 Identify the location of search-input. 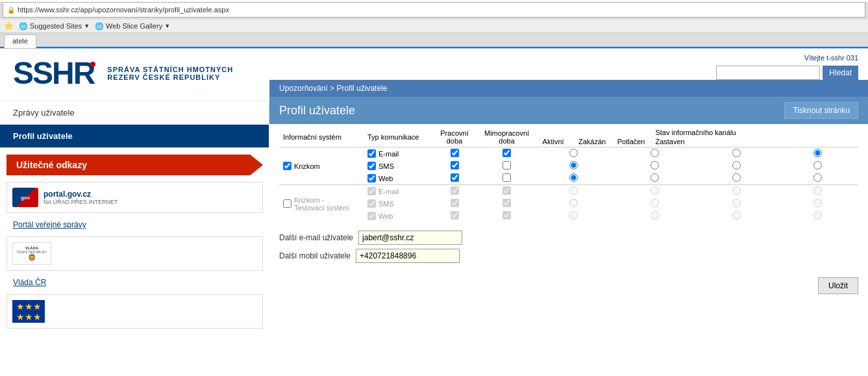
(768, 73).